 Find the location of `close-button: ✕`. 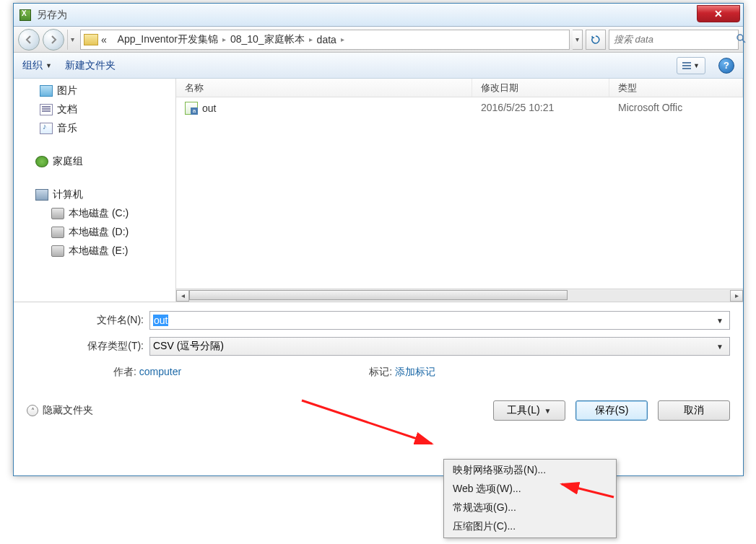

close-button: ✕ is located at coordinates (718, 14).